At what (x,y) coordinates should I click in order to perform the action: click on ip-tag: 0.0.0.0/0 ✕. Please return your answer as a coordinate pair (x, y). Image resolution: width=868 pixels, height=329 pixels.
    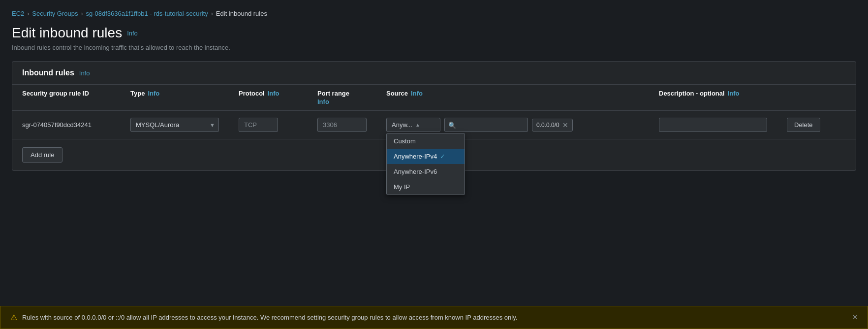
    Looking at the image, I should click on (552, 125).